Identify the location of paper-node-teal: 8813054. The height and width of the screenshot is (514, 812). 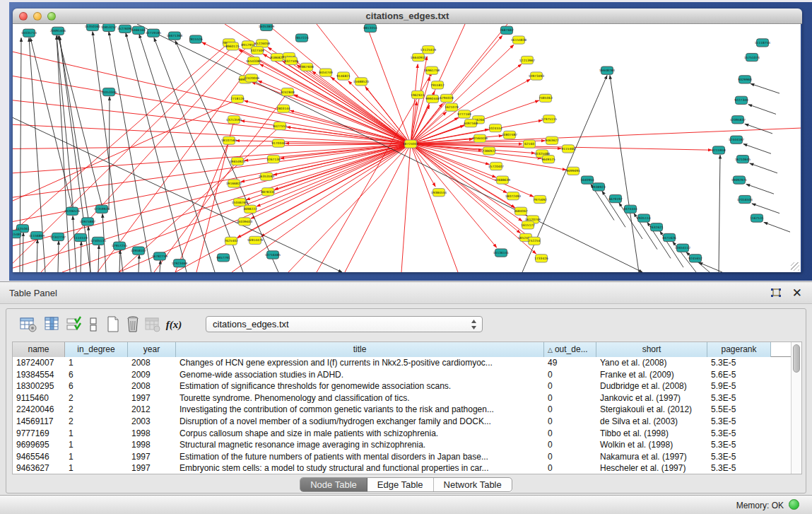
(370, 28).